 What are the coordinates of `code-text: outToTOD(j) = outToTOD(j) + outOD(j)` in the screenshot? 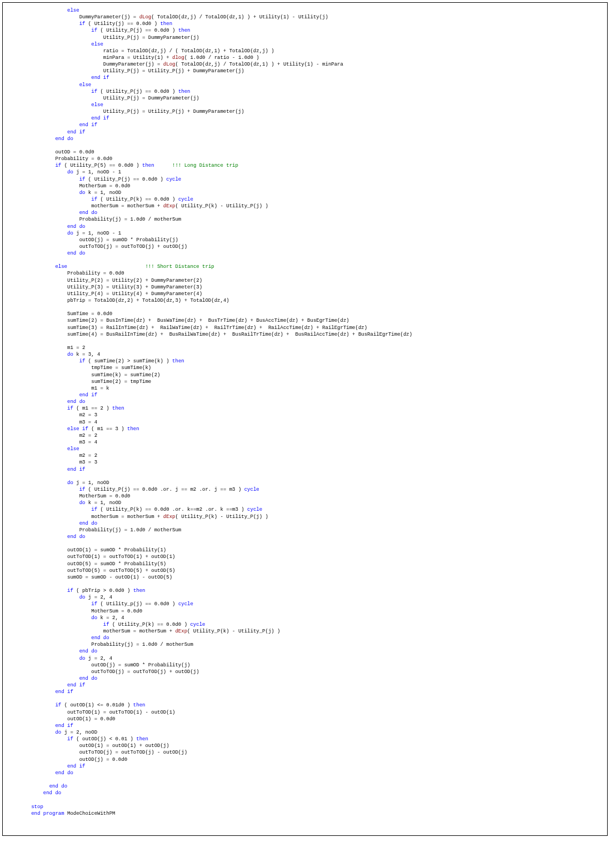 It's located at (133, 247).